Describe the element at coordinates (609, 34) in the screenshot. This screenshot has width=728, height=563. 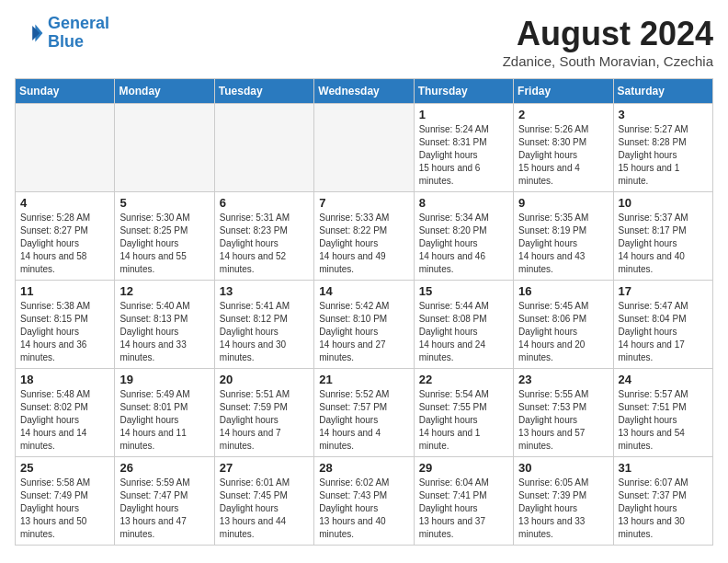
I see `month-year: August 2024` at that location.